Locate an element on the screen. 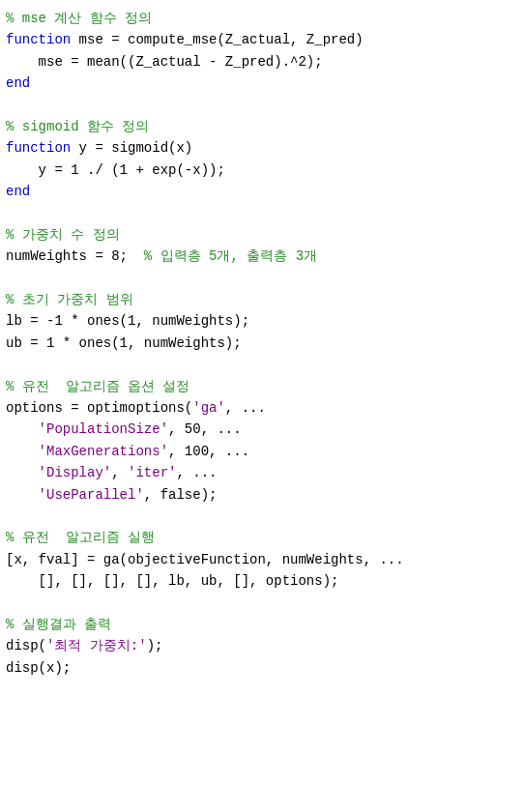 This screenshot has height=812, width=524. code-text-8: , is located at coordinates (120, 473).